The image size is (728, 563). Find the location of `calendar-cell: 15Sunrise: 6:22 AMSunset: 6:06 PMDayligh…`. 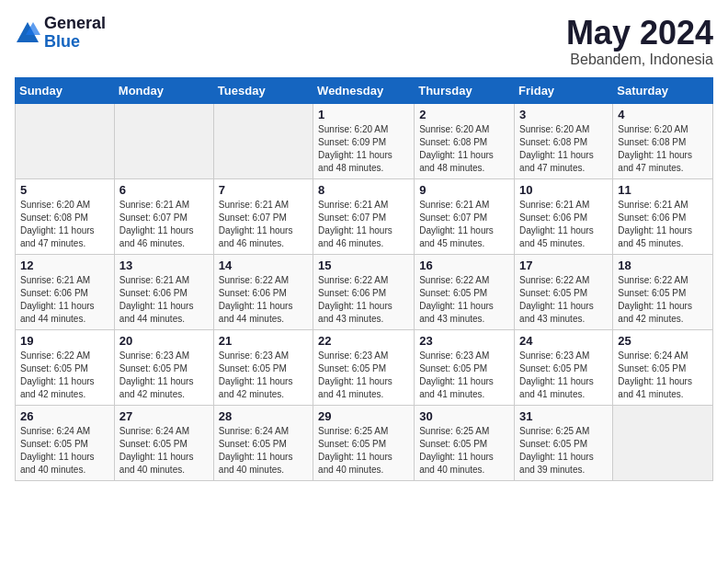

calendar-cell: 15Sunrise: 6:22 AMSunset: 6:06 PMDayligh… is located at coordinates (364, 292).